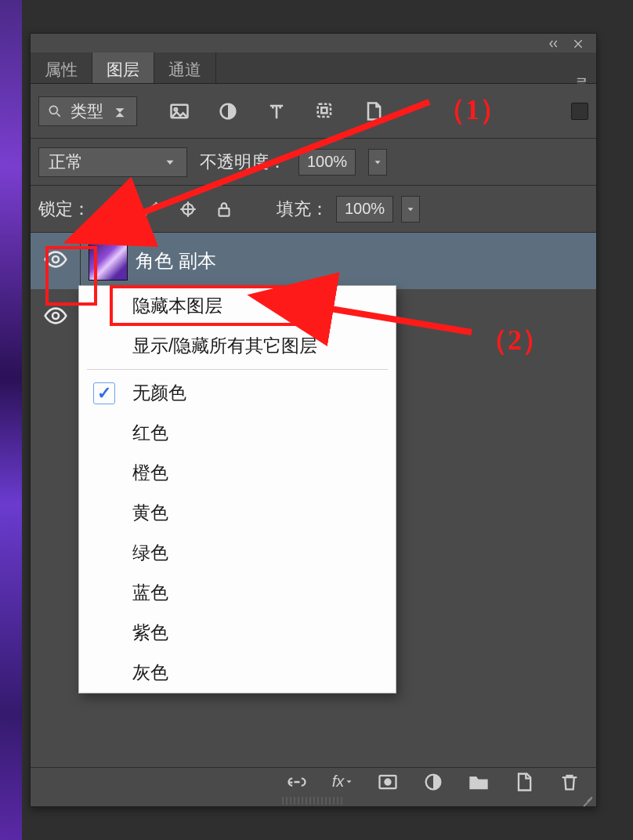  Describe the element at coordinates (313, 801) in the screenshot. I see `panel-grip` at that location.